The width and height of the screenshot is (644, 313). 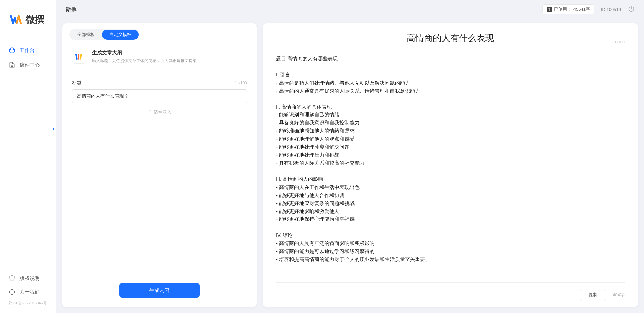 What do you see at coordinates (28, 154) in the screenshot?
I see `nav-items: 工作台 稿件中心` at bounding box center [28, 154].